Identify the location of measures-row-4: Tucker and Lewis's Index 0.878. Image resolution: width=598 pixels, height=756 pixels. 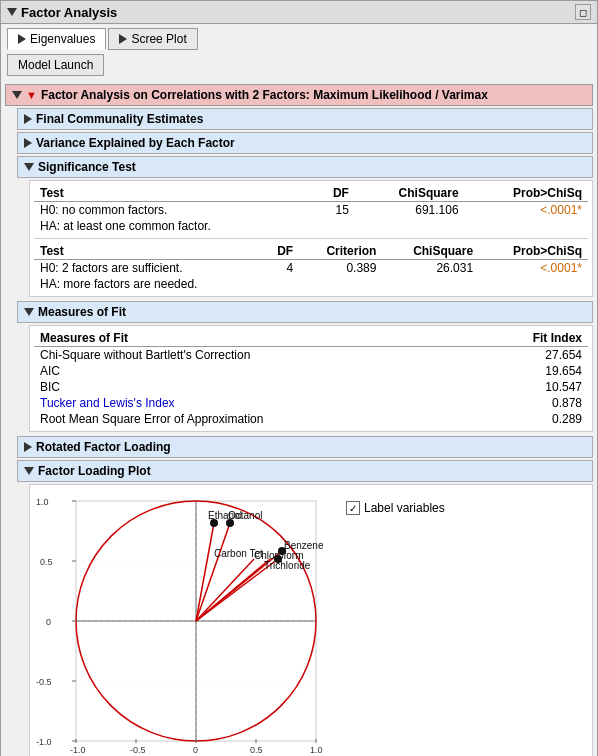
(311, 403).